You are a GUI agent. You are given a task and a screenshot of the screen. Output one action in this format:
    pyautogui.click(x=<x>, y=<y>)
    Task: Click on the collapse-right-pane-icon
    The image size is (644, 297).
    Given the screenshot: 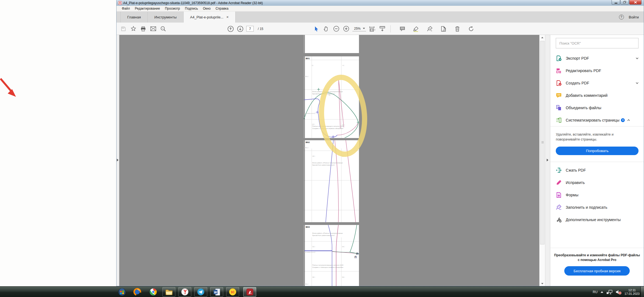 What is the action you would take?
    pyautogui.click(x=548, y=160)
    